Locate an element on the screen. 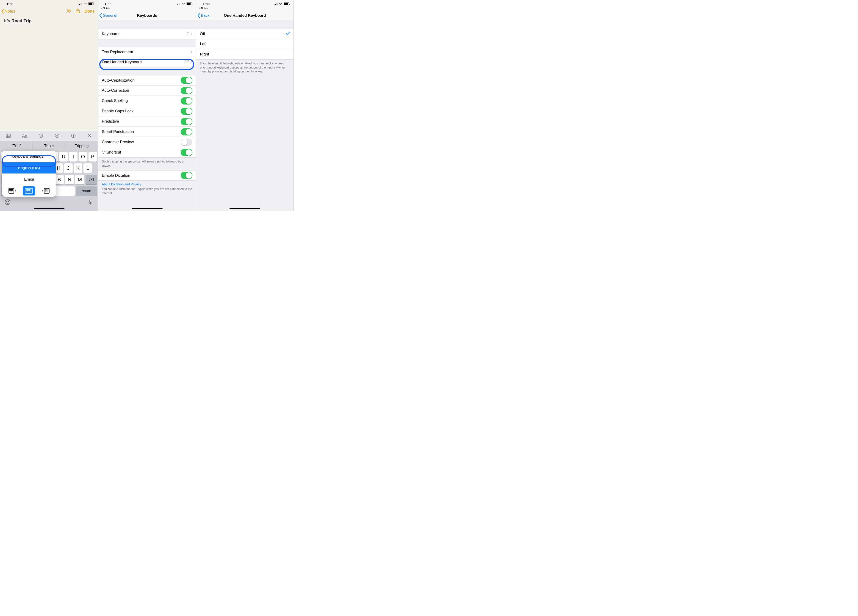 Image resolution: width=858 pixels, height=616 pixels. toggle-auto-corr is located at coordinates (187, 91).